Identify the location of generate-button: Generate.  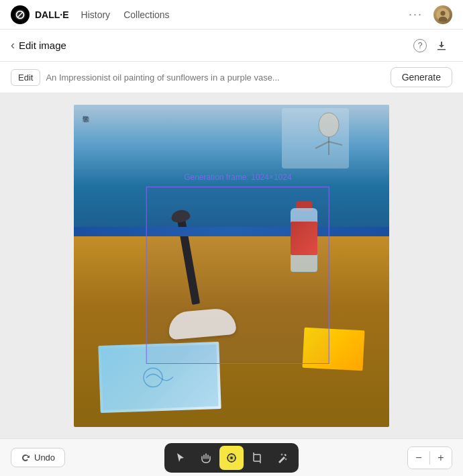
(421, 77).